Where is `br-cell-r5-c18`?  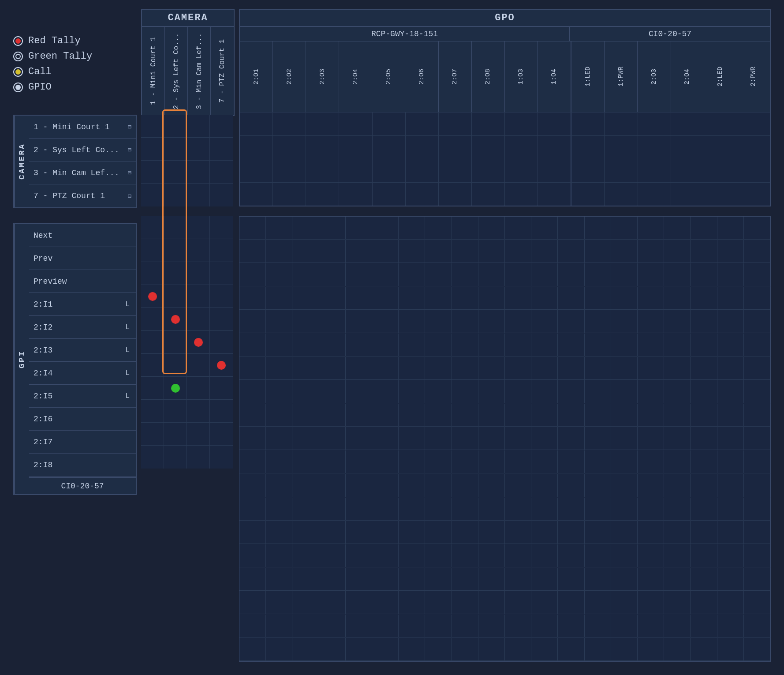 br-cell-r5-c18 is located at coordinates (731, 345).